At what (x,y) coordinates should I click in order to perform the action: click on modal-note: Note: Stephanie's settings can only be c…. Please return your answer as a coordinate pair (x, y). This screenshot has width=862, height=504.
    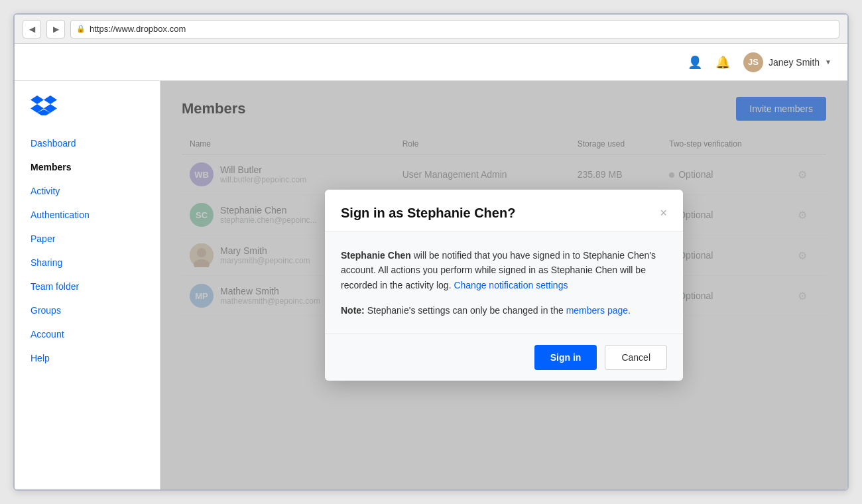
    Looking at the image, I should click on (504, 310).